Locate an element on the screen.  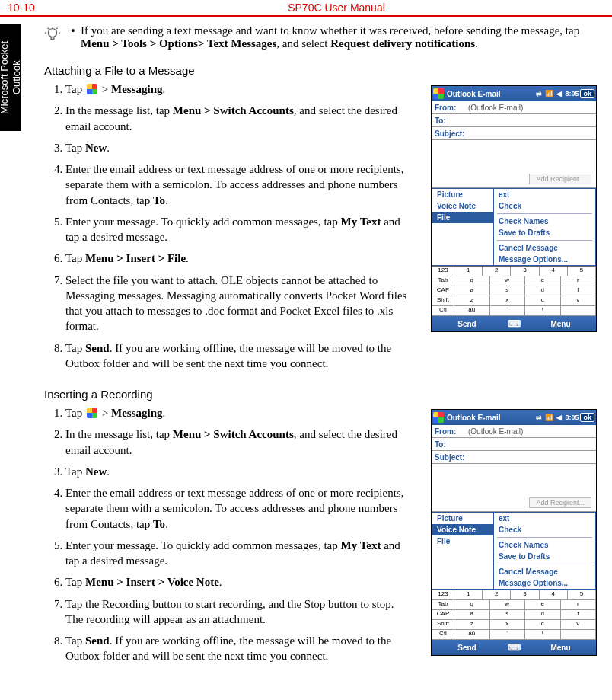
field-label: Subject: is located at coordinates (449, 134).